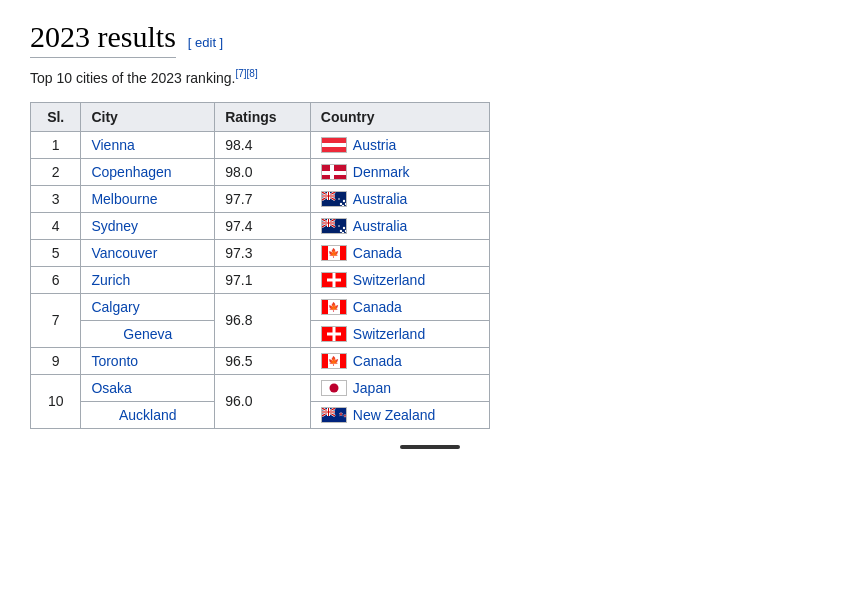 This screenshot has width=860, height=614. What do you see at coordinates (263, 360) in the screenshot?
I see `cell-rating: 96.5` at bounding box center [263, 360].